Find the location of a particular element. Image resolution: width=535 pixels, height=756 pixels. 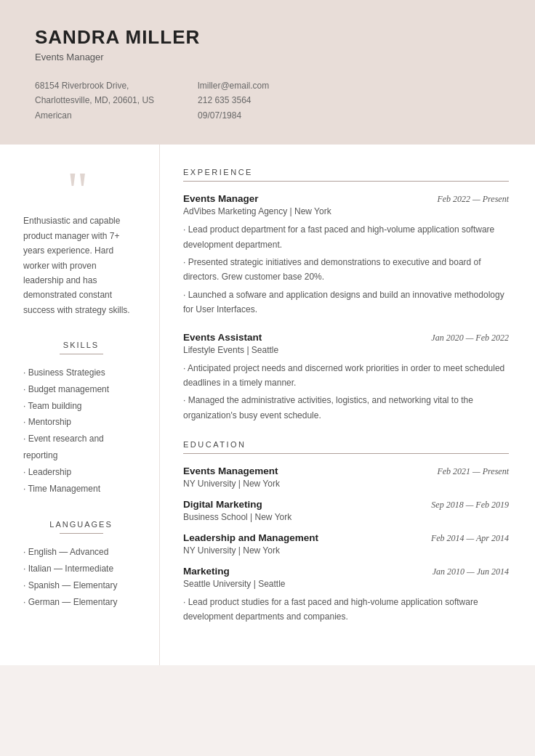

job-title-1: Events Manager is located at coordinates (221, 199).